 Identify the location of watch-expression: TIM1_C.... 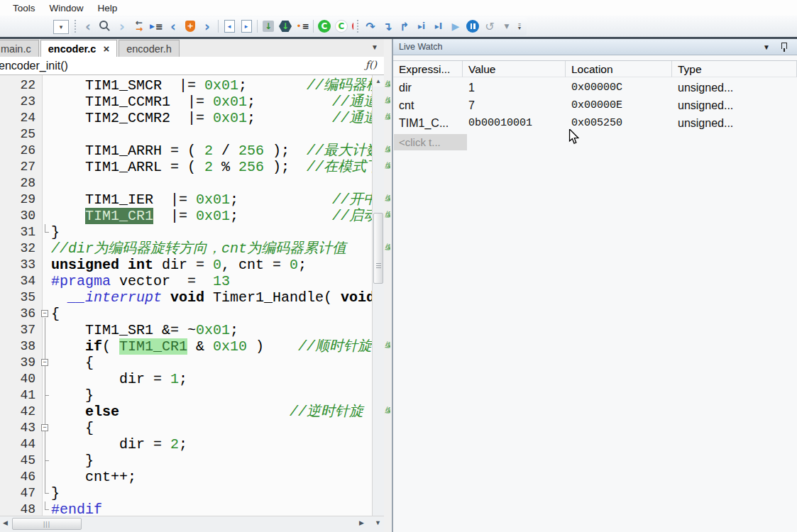
(428, 123).